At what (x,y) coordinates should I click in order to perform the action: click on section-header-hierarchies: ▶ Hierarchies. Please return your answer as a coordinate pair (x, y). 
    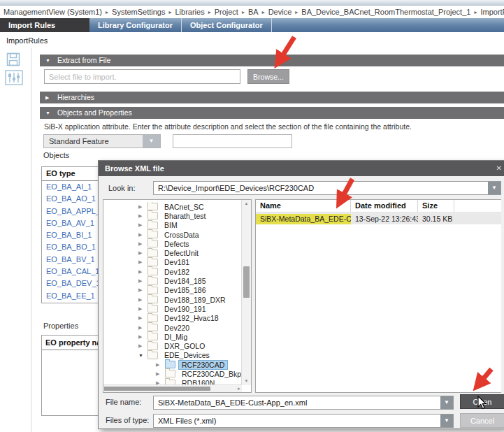
    Looking at the image, I should click on (272, 98).